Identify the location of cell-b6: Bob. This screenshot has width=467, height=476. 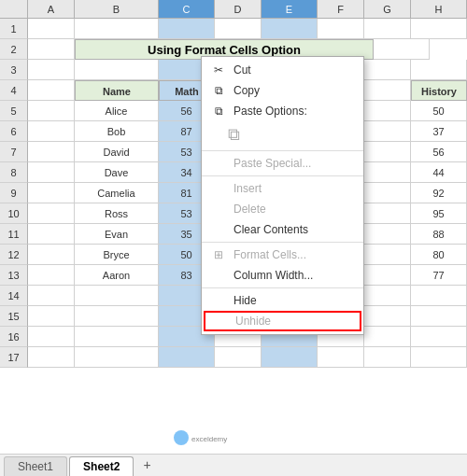
(117, 132).